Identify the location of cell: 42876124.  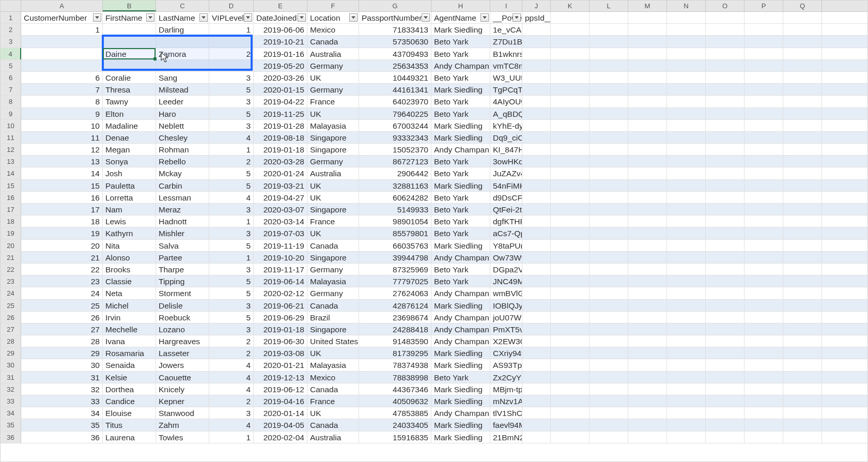
(395, 305).